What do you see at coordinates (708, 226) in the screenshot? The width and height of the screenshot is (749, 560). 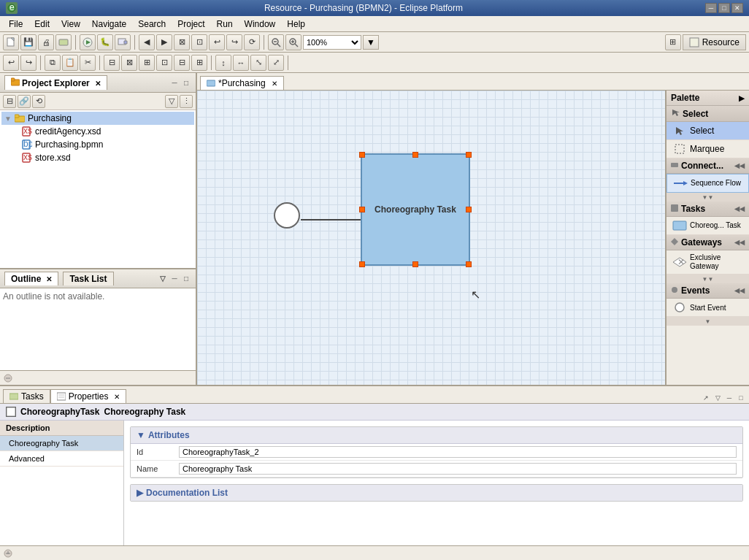 I see `palette-item-choreo-task: Choreog... Task` at bounding box center [708, 226].